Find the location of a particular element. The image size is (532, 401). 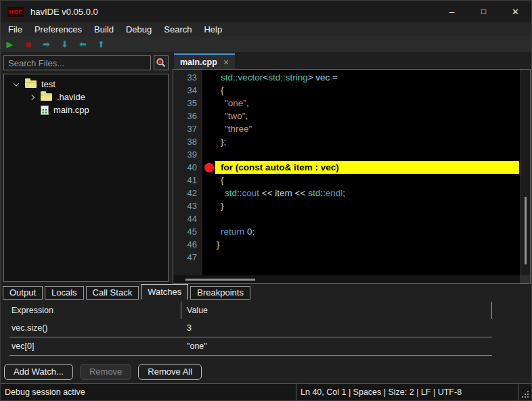

step-over-button: ➡ is located at coordinates (46, 45).